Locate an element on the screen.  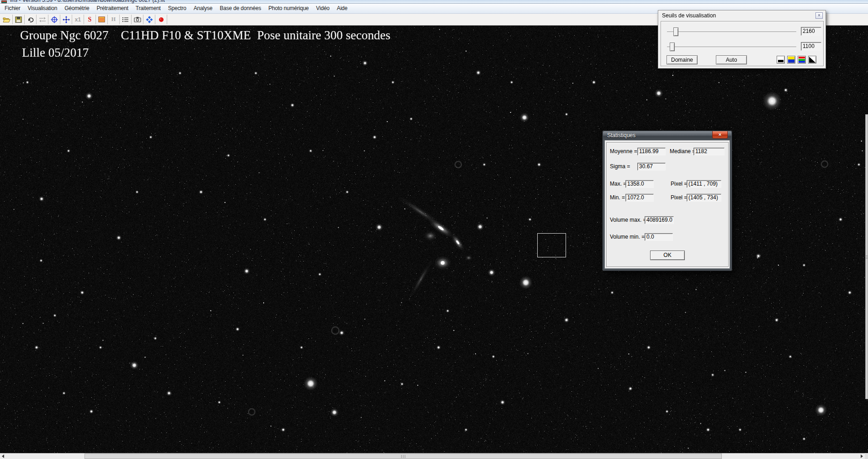
min-field: 1072.0 is located at coordinates (640, 197).